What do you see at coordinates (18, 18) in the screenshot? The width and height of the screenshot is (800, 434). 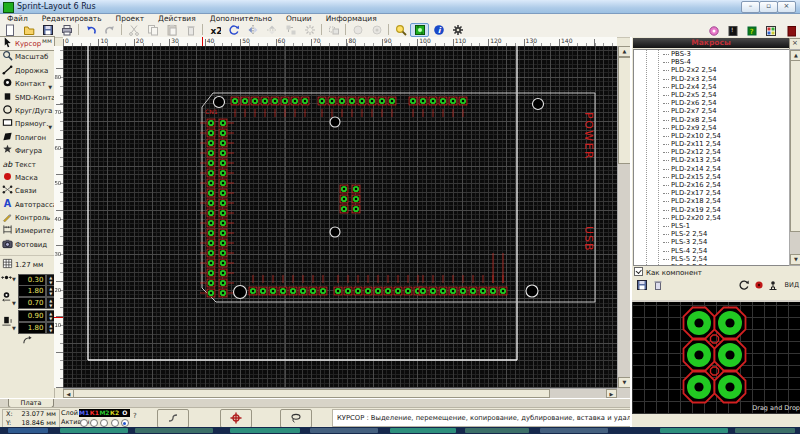 I see `menu-item-0: Файл` at bounding box center [18, 18].